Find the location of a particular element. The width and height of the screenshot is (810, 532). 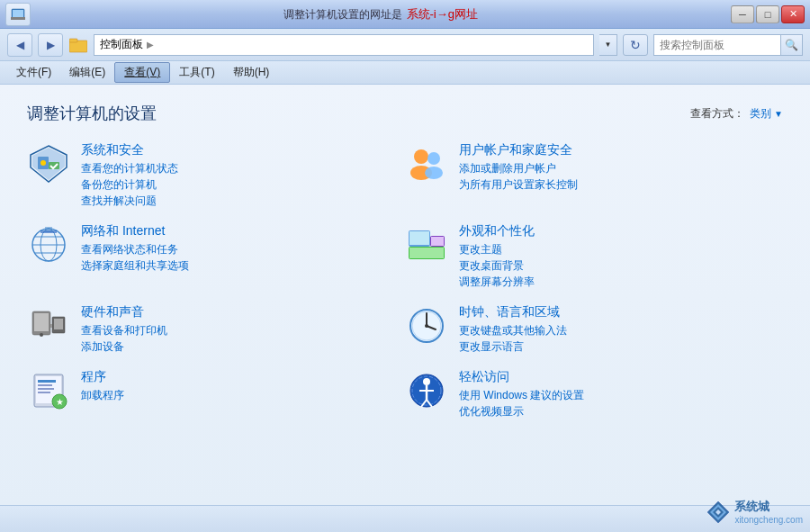

cp-links-user-accounts: 添加或删除用户帐户 为所有用户设置家长控制 is located at coordinates (612, 176).